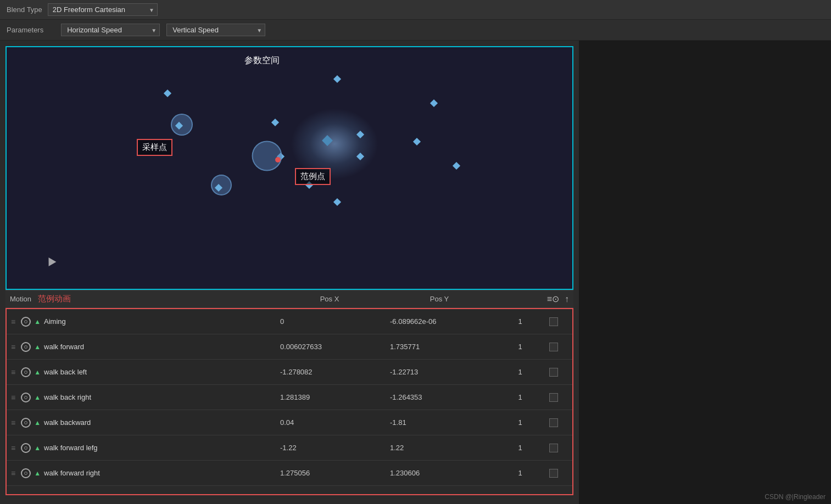  What do you see at coordinates (25, 30) in the screenshot?
I see `params-label: Parameters` at bounding box center [25, 30].